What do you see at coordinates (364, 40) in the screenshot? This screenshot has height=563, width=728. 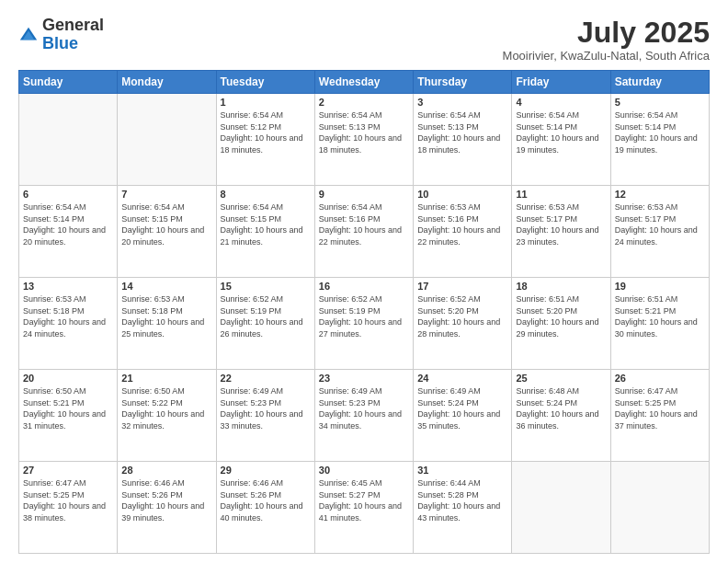 I see `header: General Blue July 2025 Mooirivier, KwaZu…` at bounding box center [364, 40].